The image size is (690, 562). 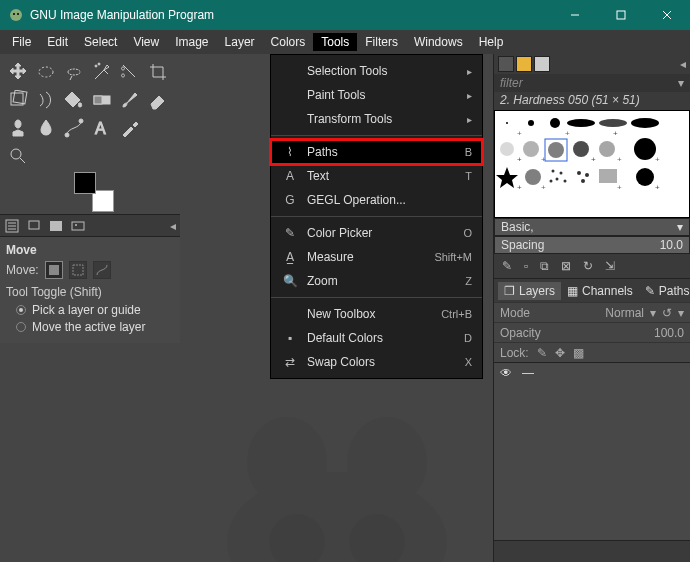 What do you see at coordinates (575, 15) in the screenshot?
I see `minimize-button` at bounding box center [575, 15].